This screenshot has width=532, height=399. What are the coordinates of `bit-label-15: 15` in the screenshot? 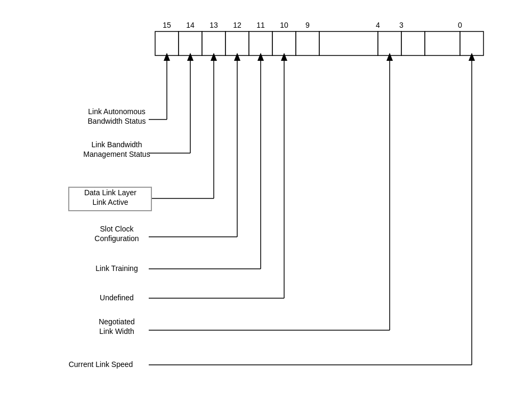 It's located at (167, 25).